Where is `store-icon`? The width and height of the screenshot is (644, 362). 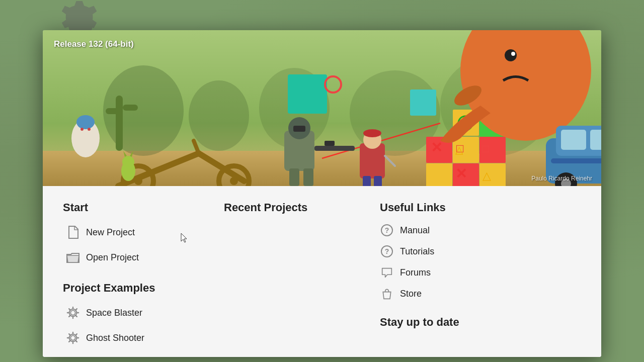
store-icon is located at coordinates (387, 294).